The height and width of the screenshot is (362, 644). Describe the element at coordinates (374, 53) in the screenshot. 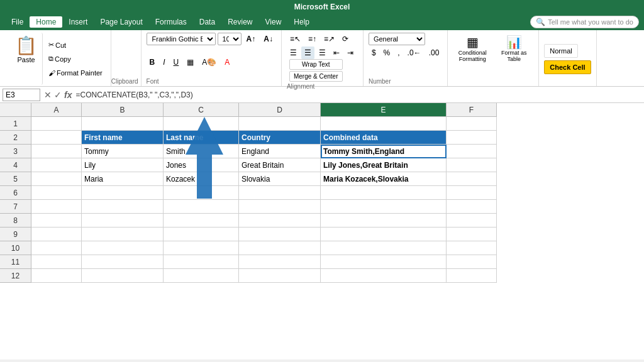

I see `currency-button: $` at that location.